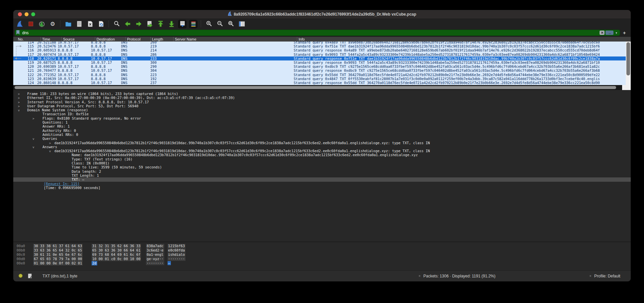 The width and height of the screenshot is (644, 303). Describe the element at coordinates (322, 54) in the screenshot. I see `packet-row-117: 11720.60747410.0.57.178.8.8.8DNS286Stand…` at that location.